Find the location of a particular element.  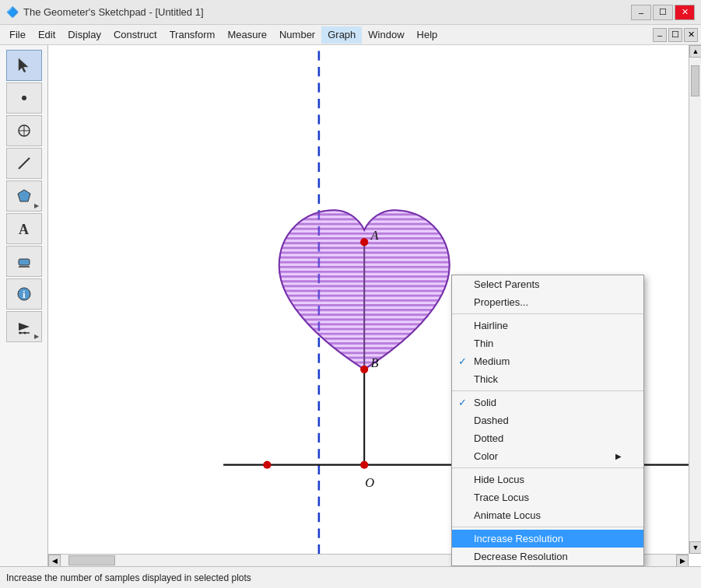

scrollbar-vertical: ▲ ▼ is located at coordinates (695, 299).